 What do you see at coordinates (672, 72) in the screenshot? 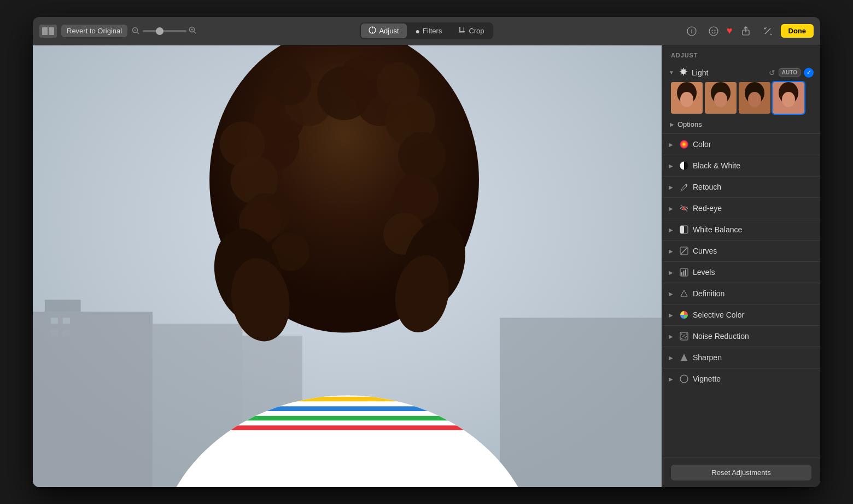
I see `light-chevron` at bounding box center [672, 72].